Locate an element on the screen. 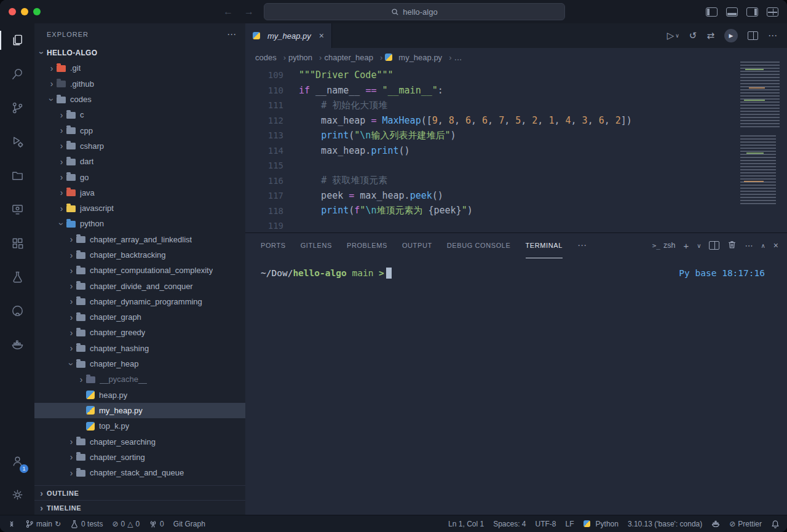 This screenshot has width=787, height=532. code-line: 111 # 初始化大顶堆 is located at coordinates (516, 106).